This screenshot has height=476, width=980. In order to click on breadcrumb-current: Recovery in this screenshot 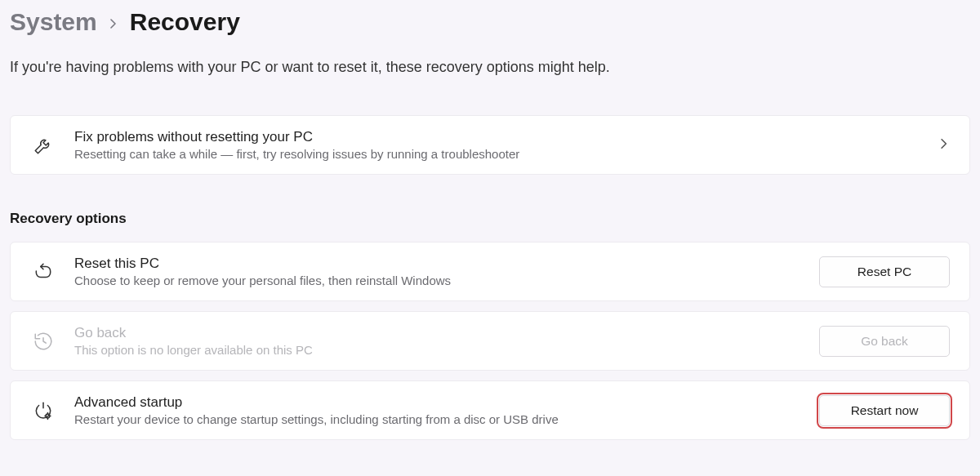, I will do `click(185, 22)`.